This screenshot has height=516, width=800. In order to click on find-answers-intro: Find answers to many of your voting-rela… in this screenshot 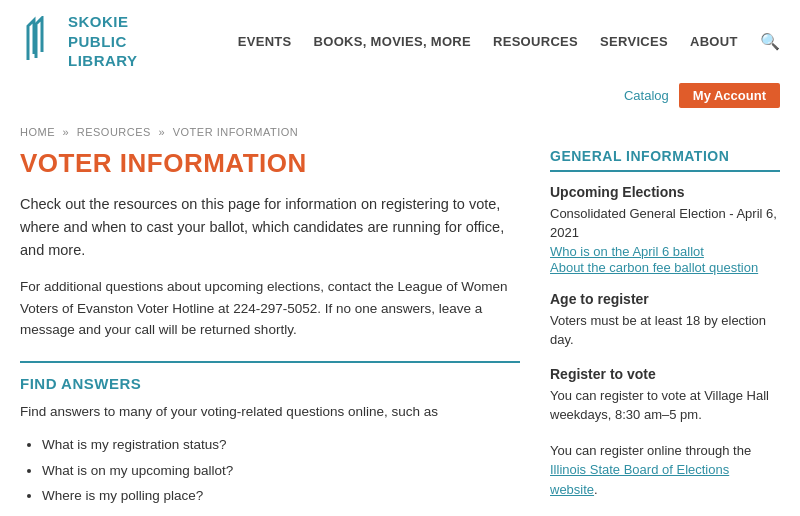, I will do `click(270, 412)`.